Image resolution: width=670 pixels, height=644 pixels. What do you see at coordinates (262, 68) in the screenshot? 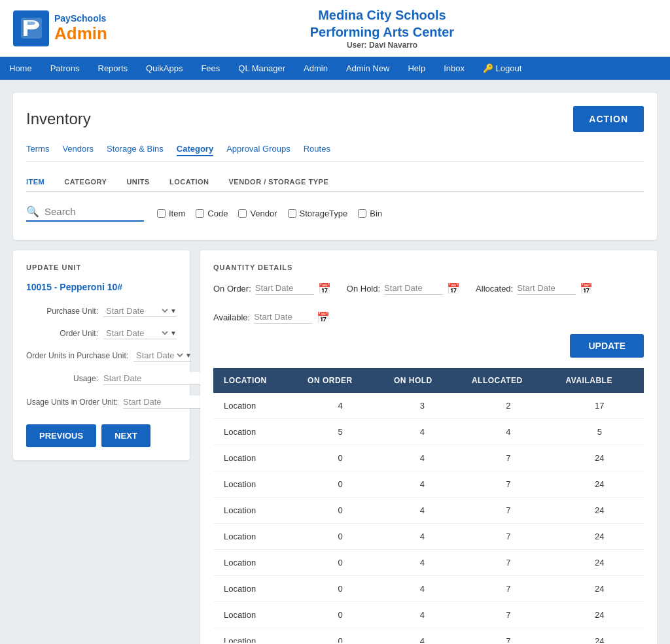
I see `nav-ql-manager: QL Manager` at bounding box center [262, 68].